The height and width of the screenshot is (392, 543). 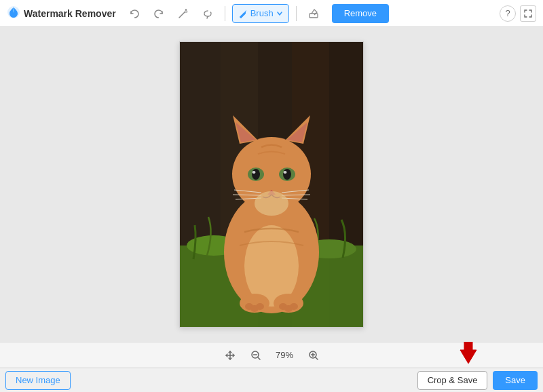 I want to click on app-title: Watermark Remover, so click(x=70, y=14).